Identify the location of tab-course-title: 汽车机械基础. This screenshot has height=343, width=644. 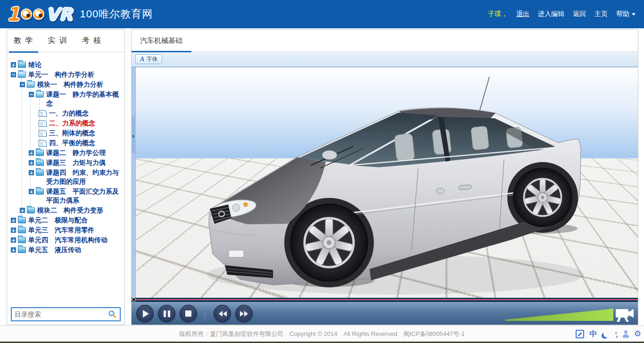
(157, 41).